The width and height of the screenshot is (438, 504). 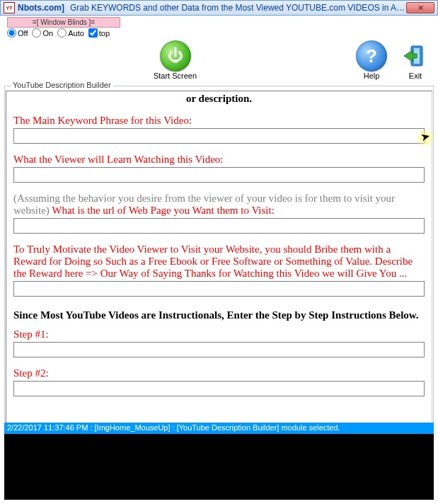 What do you see at coordinates (219, 99) in the screenshot?
I see `form-header: or description.` at bounding box center [219, 99].